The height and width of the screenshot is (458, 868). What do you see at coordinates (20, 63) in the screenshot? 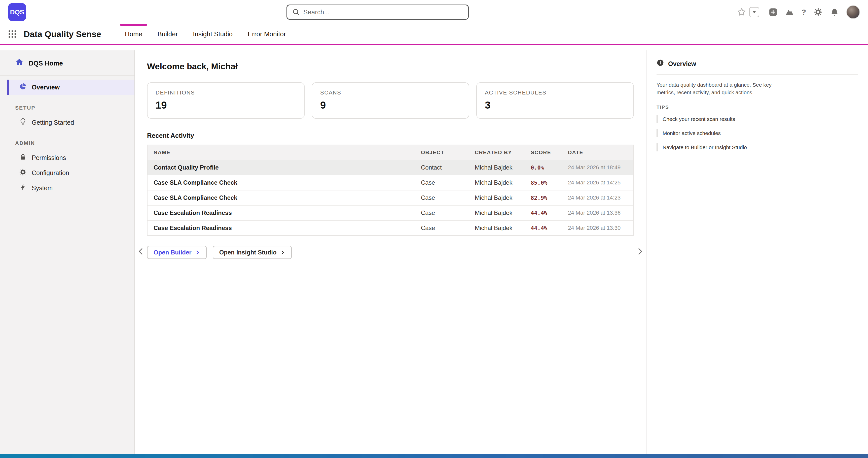
I see `home-icon` at bounding box center [20, 63].